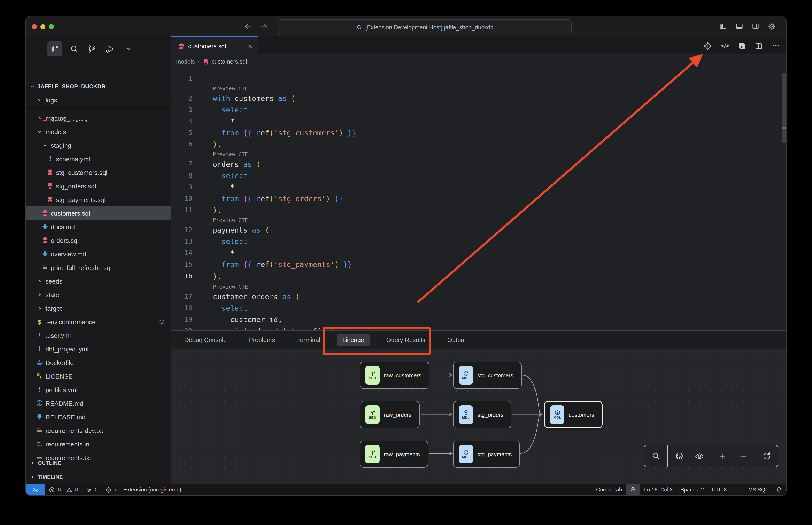  I want to click on panel-tab-terminal: Terminal, so click(308, 340).